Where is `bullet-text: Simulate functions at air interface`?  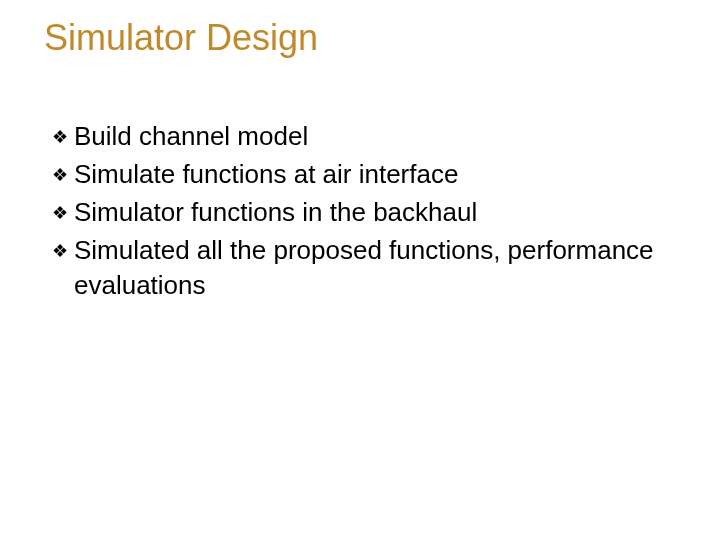
bullet-text: Simulate functions at air interface is located at coordinates (377, 174).